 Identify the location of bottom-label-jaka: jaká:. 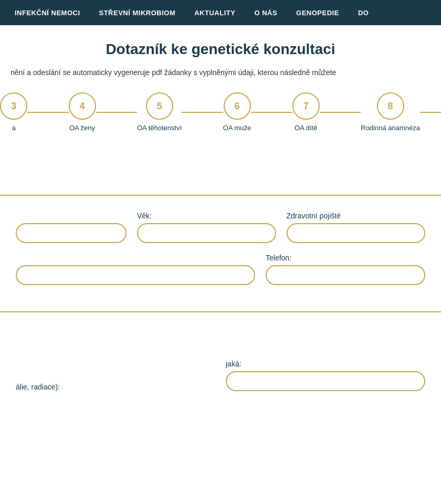
(326, 364).